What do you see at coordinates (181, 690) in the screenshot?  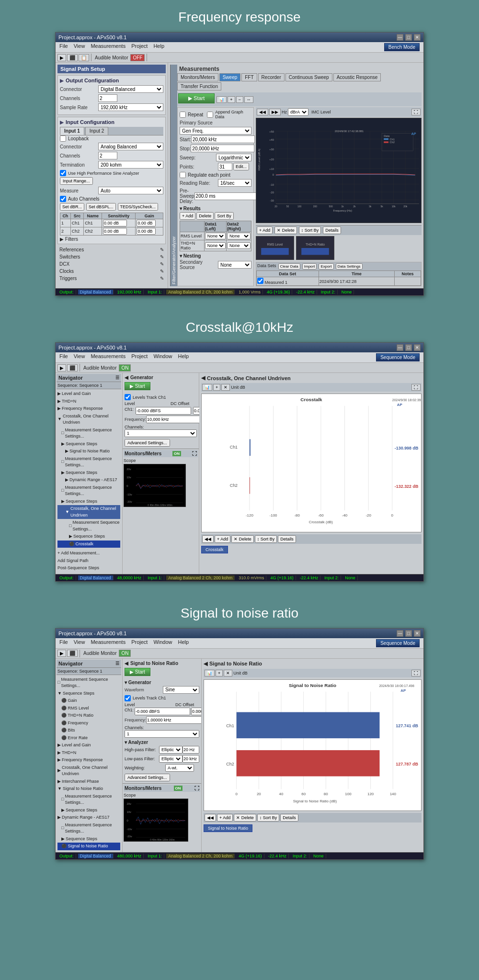 I see `s3-waveform-select: Sine` at bounding box center [181, 690].